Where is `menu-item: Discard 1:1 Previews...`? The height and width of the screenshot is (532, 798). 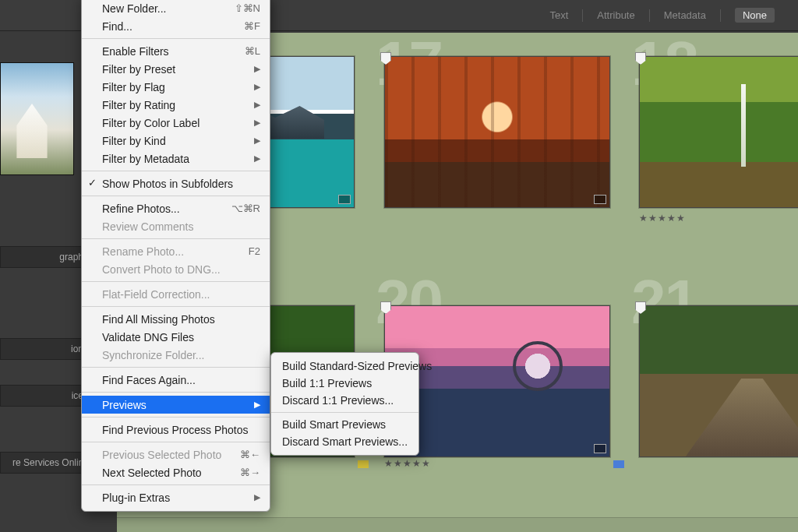 menu-item: Discard 1:1 Previews... is located at coordinates (344, 400).